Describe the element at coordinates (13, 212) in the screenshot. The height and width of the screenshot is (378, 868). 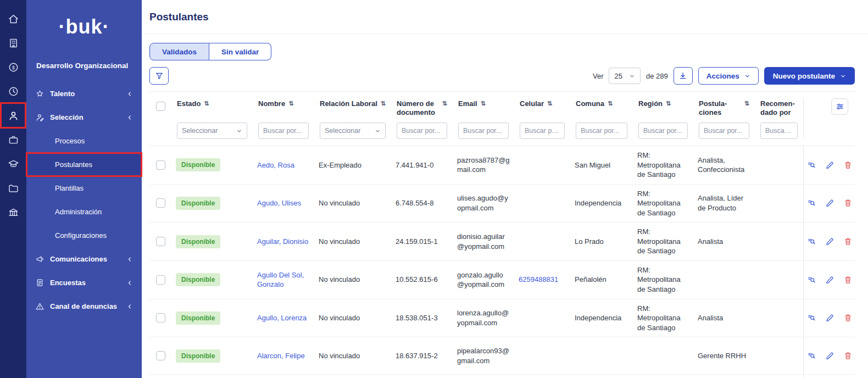
I see `rail-item-beneficios` at that location.